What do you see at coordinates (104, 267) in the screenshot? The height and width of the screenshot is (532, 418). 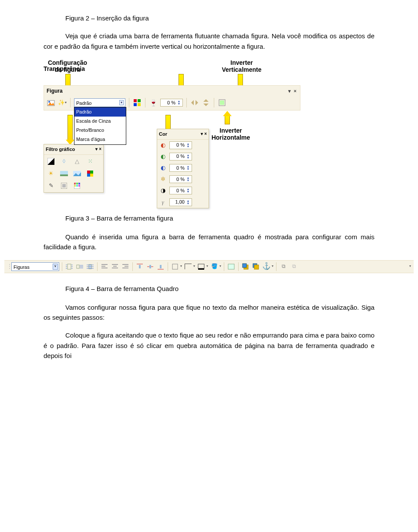 I see `align-left-icon` at bounding box center [104, 267].